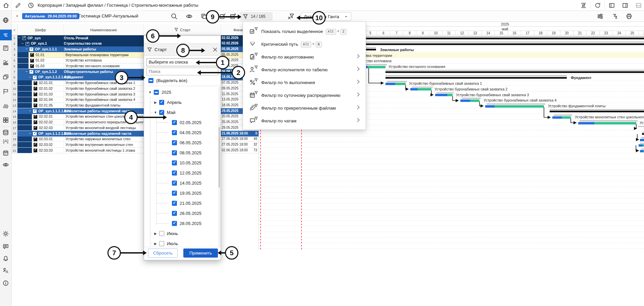 The width and height of the screenshot is (644, 306). What do you see at coordinates (135, 49) in the screenshot?
I see `table-row: 3−✓OP_syn.1.1.1Земляные работы05.05.2025` at bounding box center [135, 49].